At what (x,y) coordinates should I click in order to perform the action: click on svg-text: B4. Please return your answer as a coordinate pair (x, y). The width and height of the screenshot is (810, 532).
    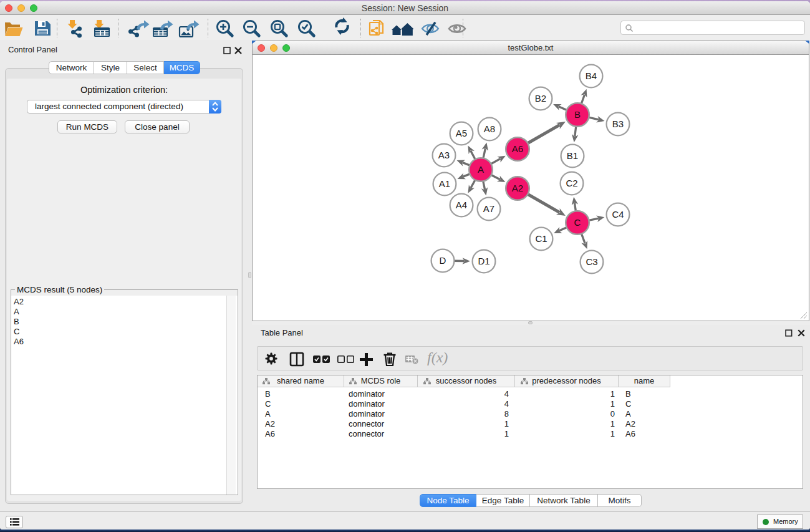
    Looking at the image, I should click on (591, 76).